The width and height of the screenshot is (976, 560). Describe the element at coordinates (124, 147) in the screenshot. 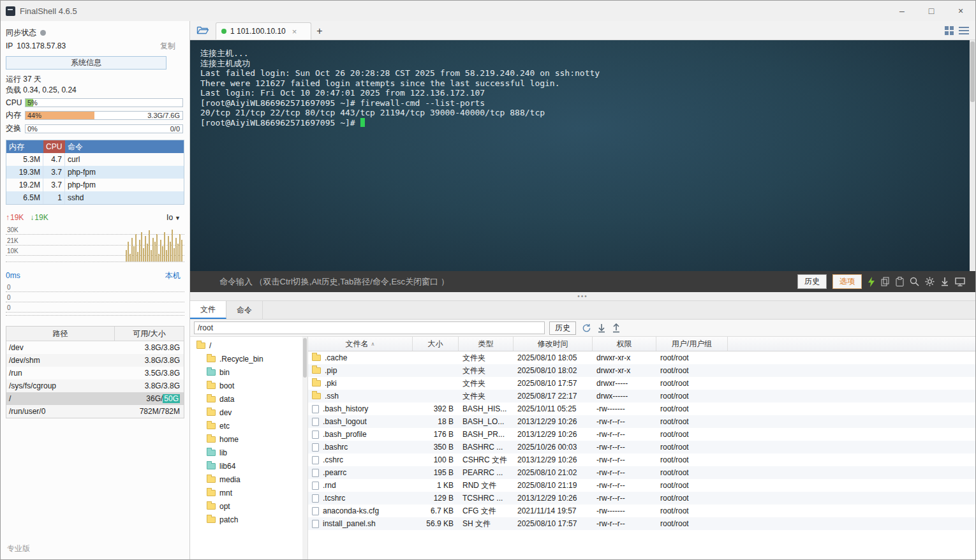

I see `process-header-cmd: 命令` at that location.